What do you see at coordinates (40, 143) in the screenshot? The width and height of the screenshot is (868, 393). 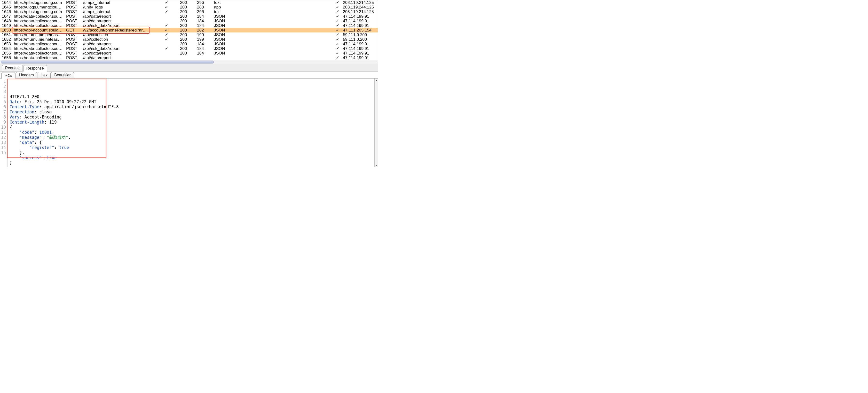 I see `json-value: {` at bounding box center [40, 143].